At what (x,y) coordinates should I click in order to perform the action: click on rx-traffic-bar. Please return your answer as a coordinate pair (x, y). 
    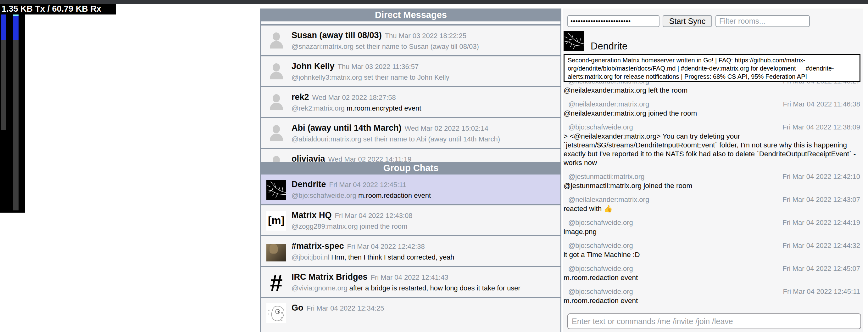
    Looking at the image, I should click on (16, 113).